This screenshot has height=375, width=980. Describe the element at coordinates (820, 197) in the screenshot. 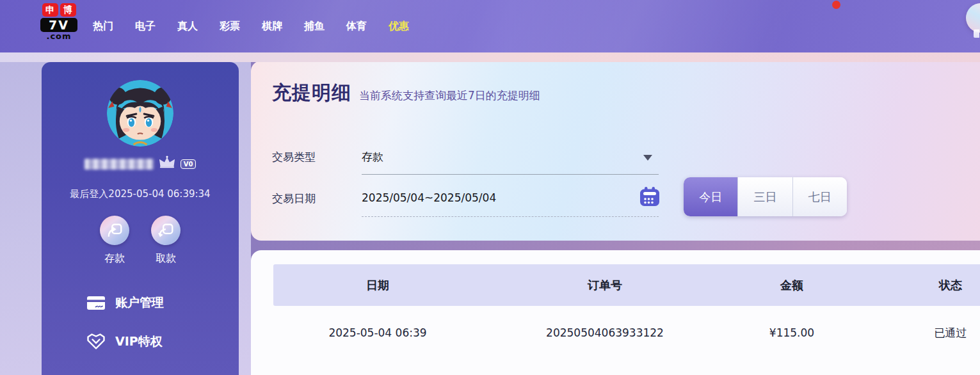

I see `range-button-7days: 七日` at that location.